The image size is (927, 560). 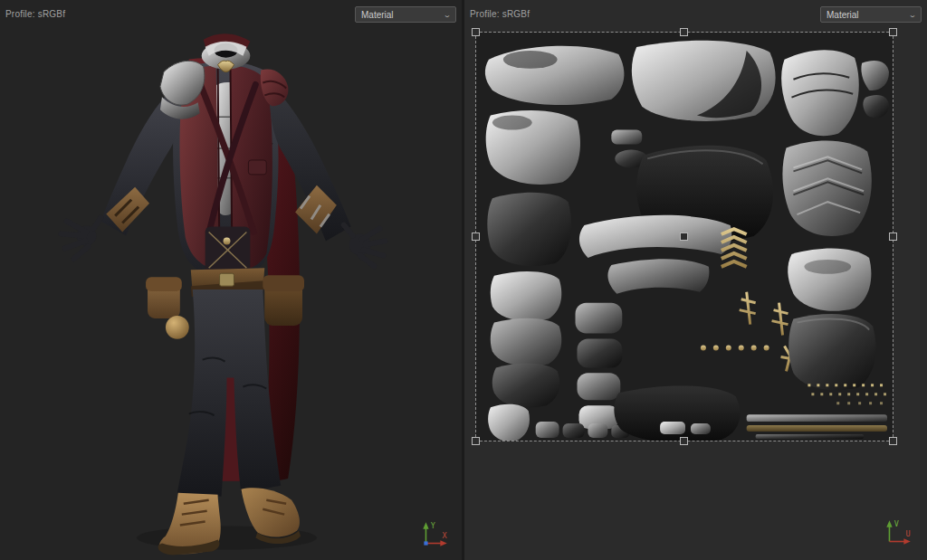 I want to click on axis-gizmo-2d: V U, so click(x=898, y=533).